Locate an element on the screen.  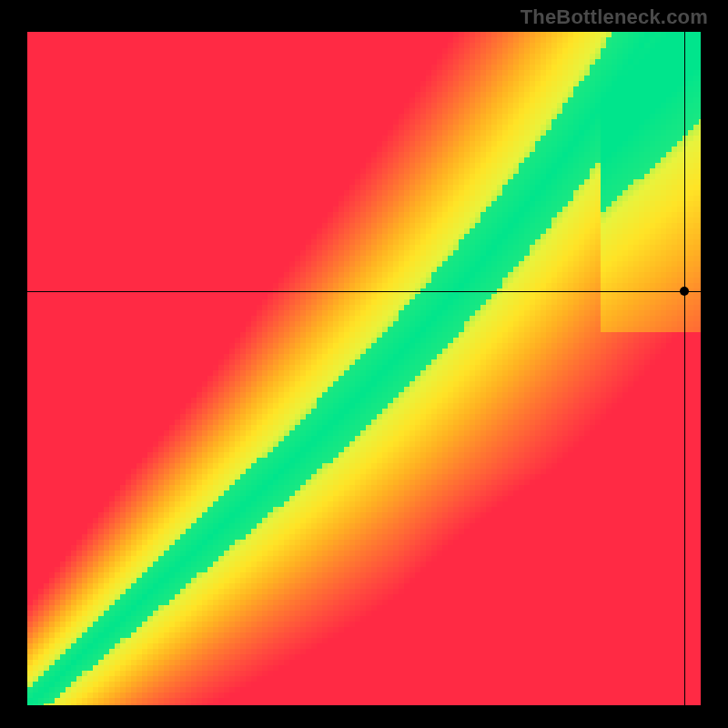
attribution-label: TheBottleneck.com is located at coordinates (614, 17).